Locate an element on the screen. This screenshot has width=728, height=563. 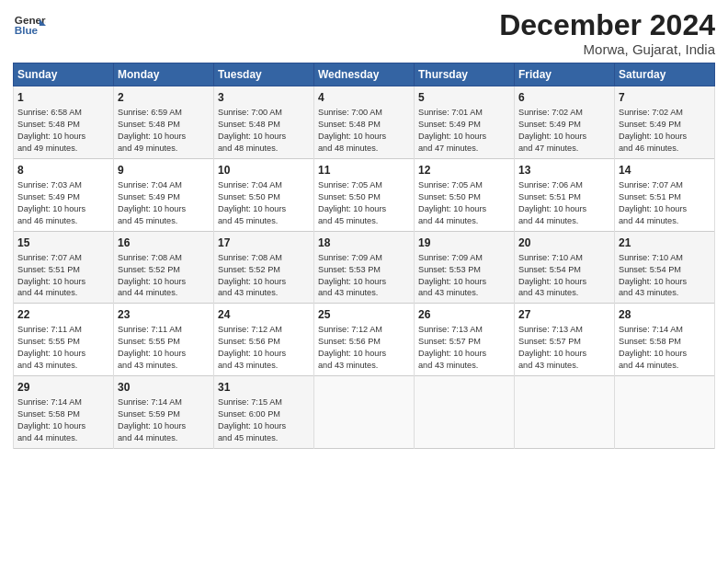
calendar-cell: 19Sunrise: 7:09 AM Sunset: 5:53 PM Dayli… is located at coordinates (465, 267).